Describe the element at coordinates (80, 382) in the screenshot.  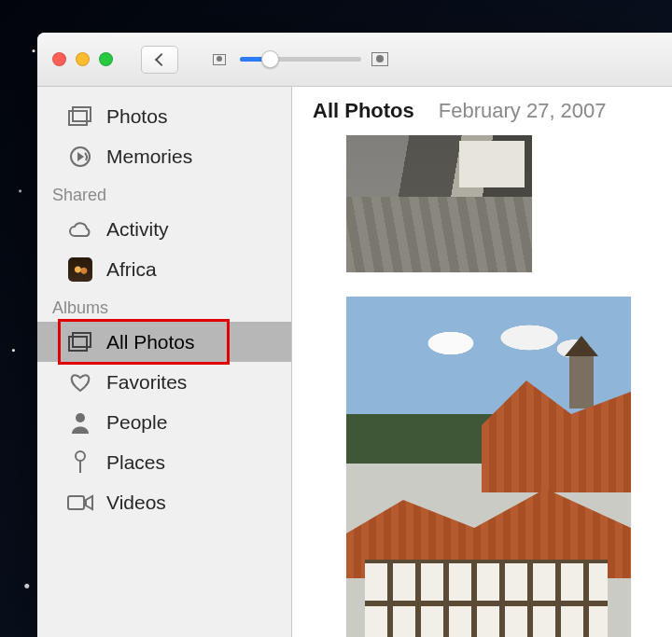
I see `heart-icon` at that location.